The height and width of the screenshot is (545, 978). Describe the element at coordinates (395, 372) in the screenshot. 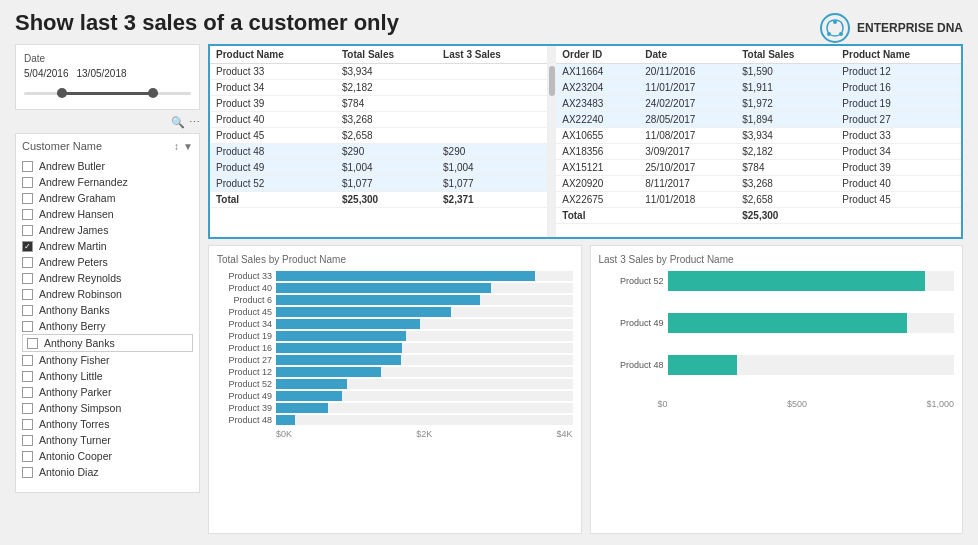

I see `bar-row: Product 12` at that location.